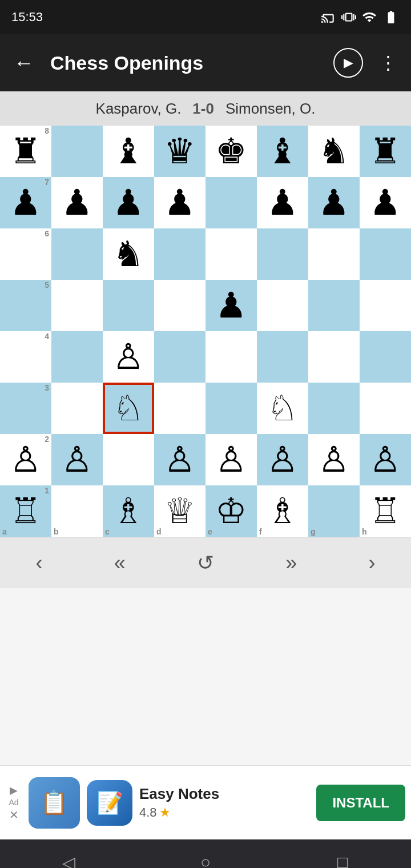  What do you see at coordinates (128, 151) in the screenshot?
I see `board-cell-2: ♝` at bounding box center [128, 151].